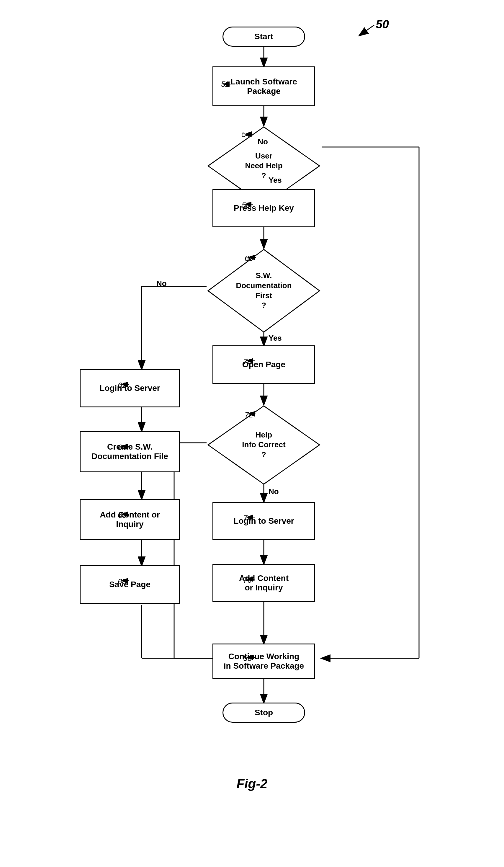 The image size is (504, 867). What do you see at coordinates (383, 24) in the screenshot?
I see `figure-number-50: 50` at bounding box center [383, 24].